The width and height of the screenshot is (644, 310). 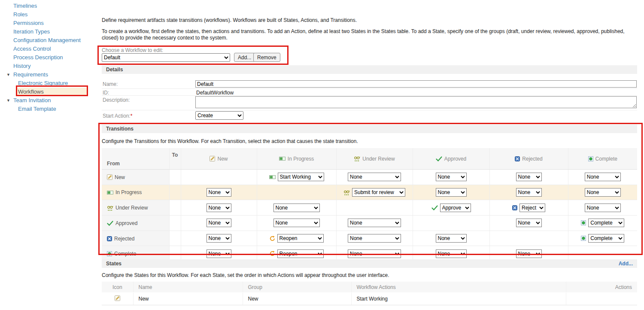 What do you see at coordinates (125, 254) in the screenshot?
I see `state-label: Complete` at bounding box center [125, 254].